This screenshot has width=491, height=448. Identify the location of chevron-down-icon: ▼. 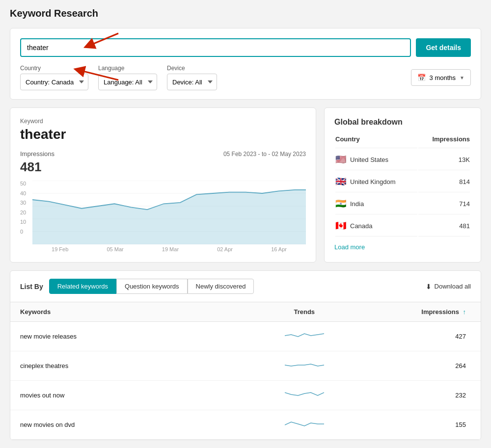
(462, 78).